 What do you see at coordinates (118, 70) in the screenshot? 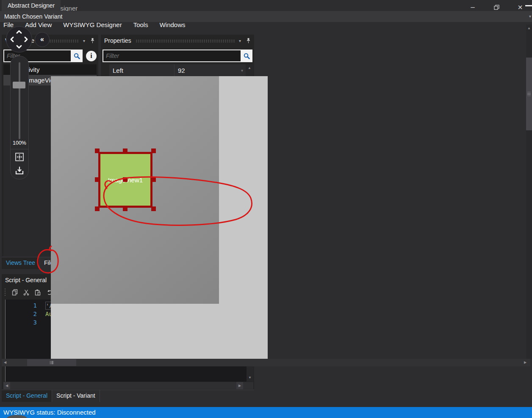
I see `property-name-label: Left` at bounding box center [118, 70].